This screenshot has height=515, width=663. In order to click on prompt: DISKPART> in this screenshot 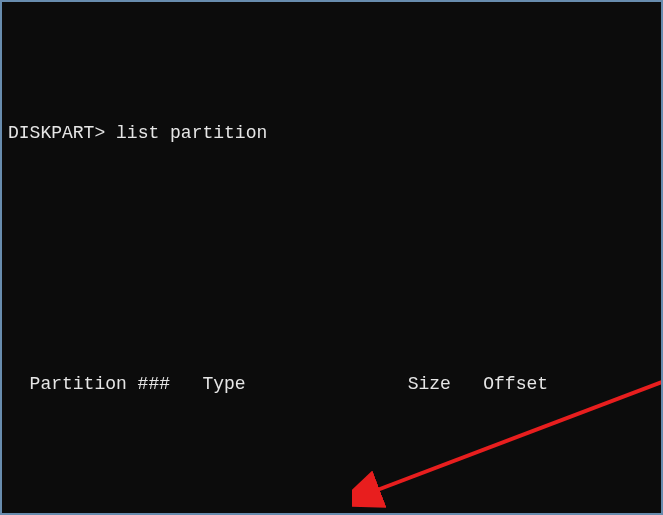, I will do `click(56, 133)`.